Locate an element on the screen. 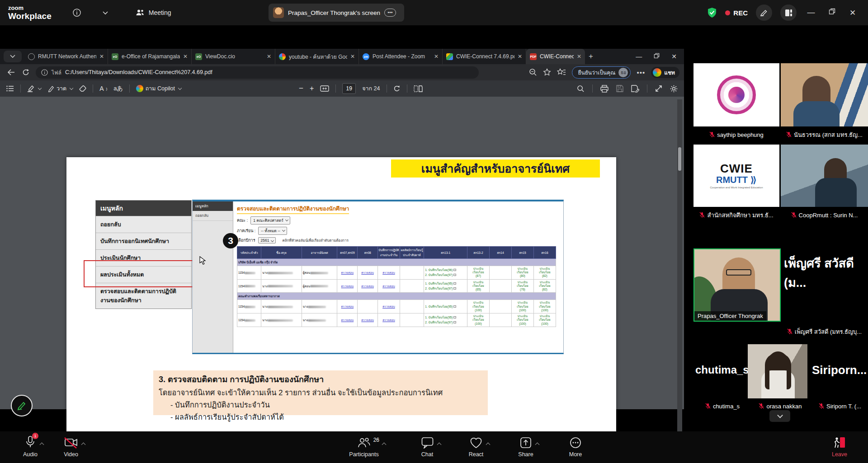 The width and height of the screenshot is (868, 463). close-button: ✕ is located at coordinates (853, 13).